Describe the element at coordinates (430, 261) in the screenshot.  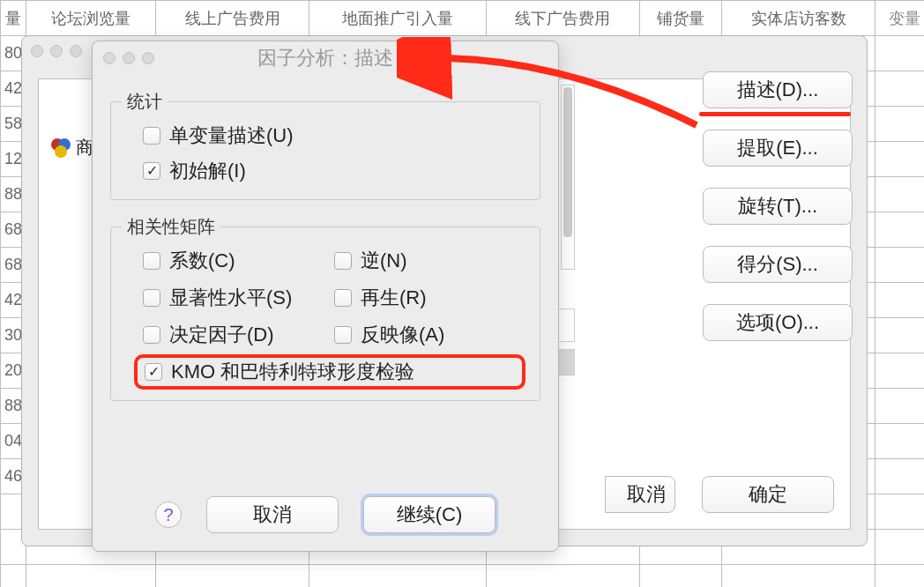
I see `inverse-check: 逆(N)` at that location.